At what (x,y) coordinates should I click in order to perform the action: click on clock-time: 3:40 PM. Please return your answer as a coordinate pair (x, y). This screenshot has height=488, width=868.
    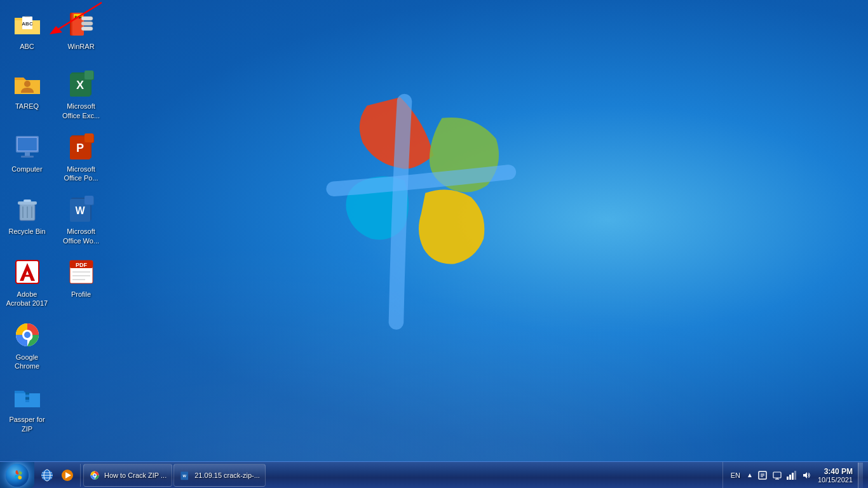
    Looking at the image, I should click on (839, 471).